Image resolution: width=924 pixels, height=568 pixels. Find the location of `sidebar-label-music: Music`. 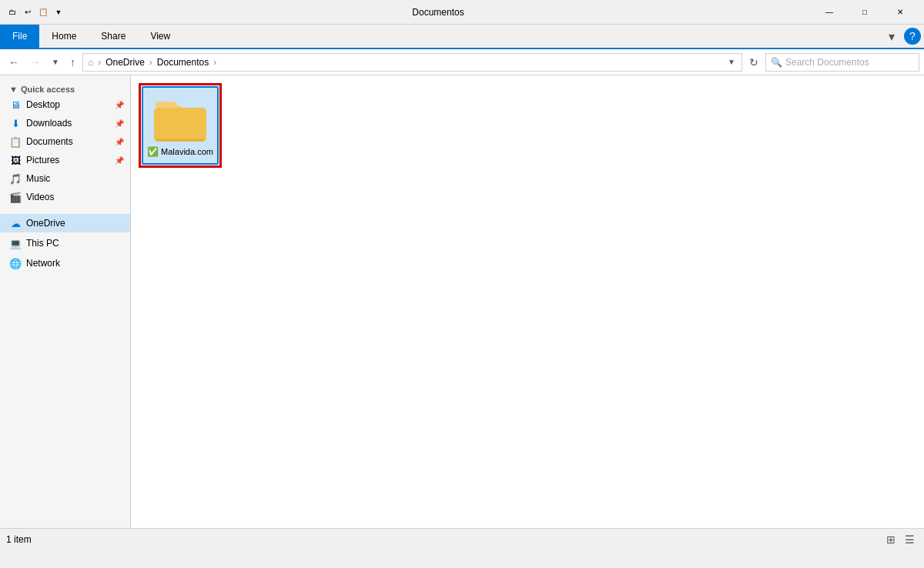

sidebar-label-music: Music is located at coordinates (38, 179).